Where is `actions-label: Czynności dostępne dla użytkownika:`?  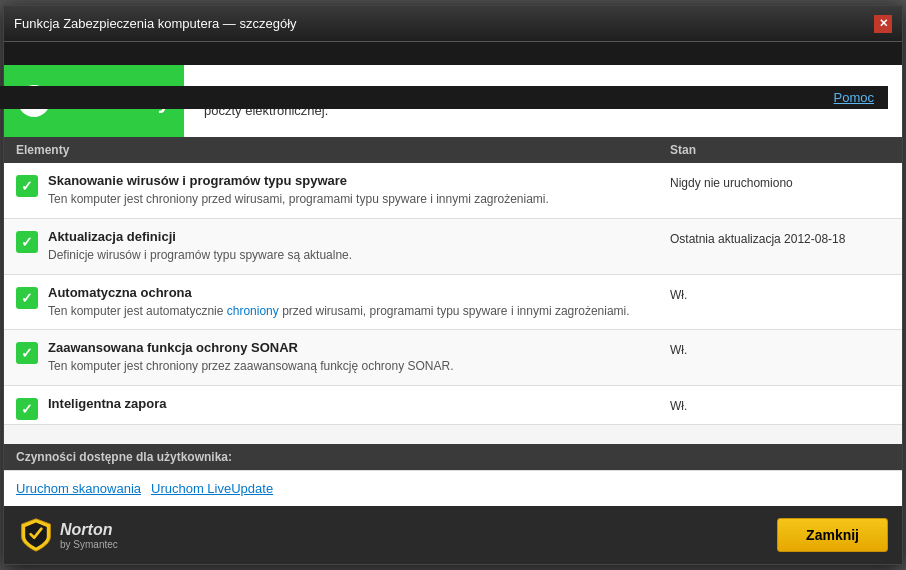 actions-label: Czynności dostępne dla użytkownika: is located at coordinates (124, 457).